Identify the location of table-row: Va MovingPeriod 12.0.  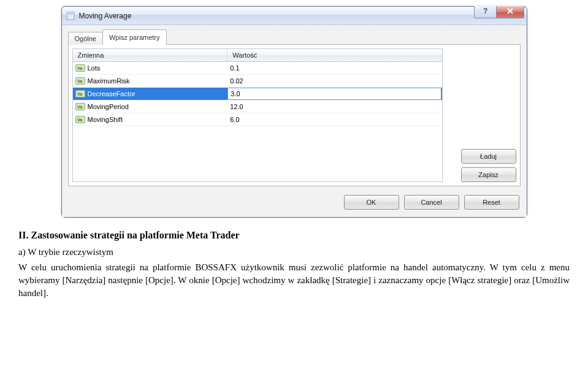
(258, 107).